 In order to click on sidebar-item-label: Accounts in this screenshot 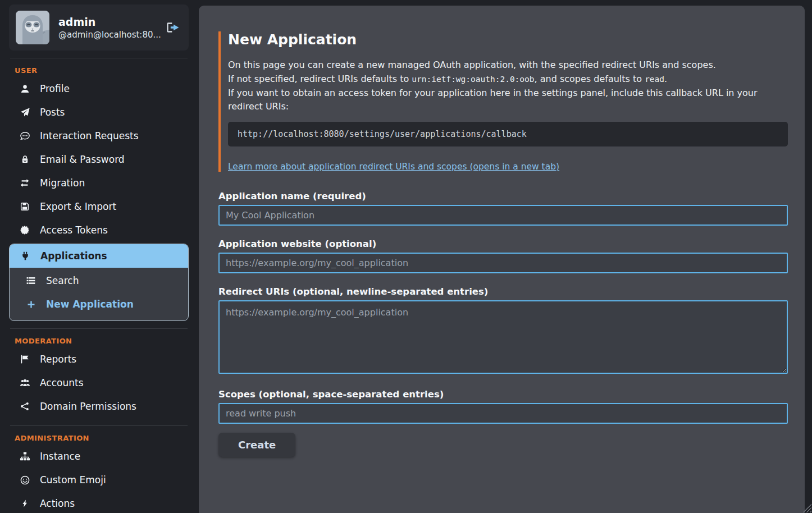, I will do `click(62, 383)`.